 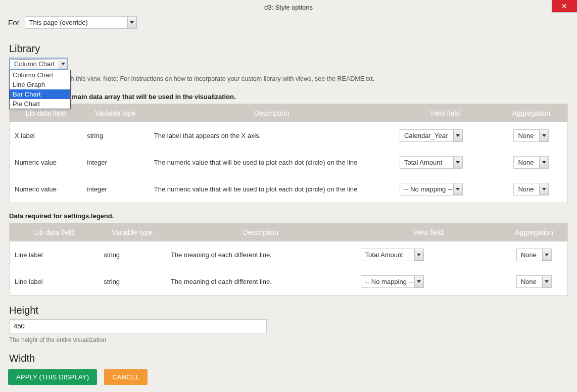 What do you see at coordinates (288, 377) in the screenshot?
I see `footer: Apply (this display) Cancel` at bounding box center [288, 377].